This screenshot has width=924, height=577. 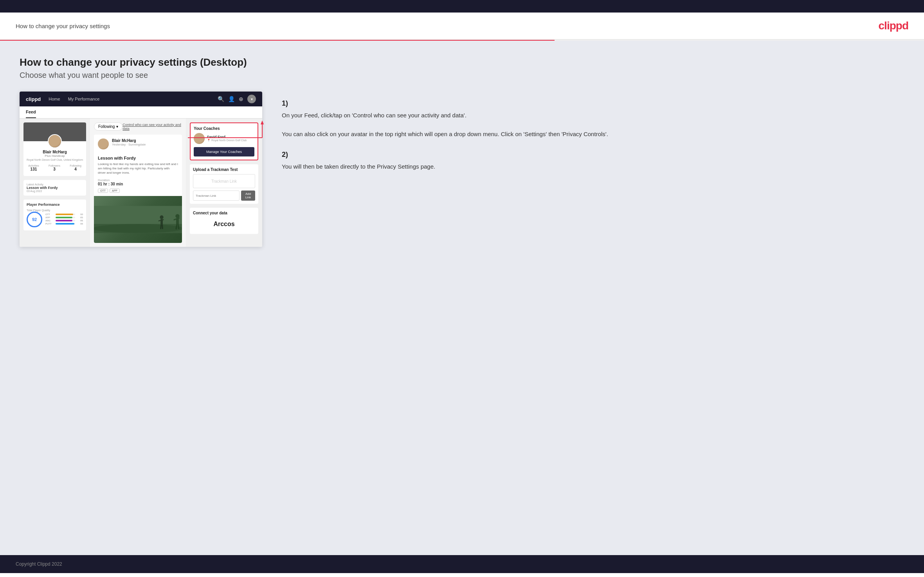 What do you see at coordinates (138, 219) in the screenshot?
I see `activity-image` at bounding box center [138, 219].